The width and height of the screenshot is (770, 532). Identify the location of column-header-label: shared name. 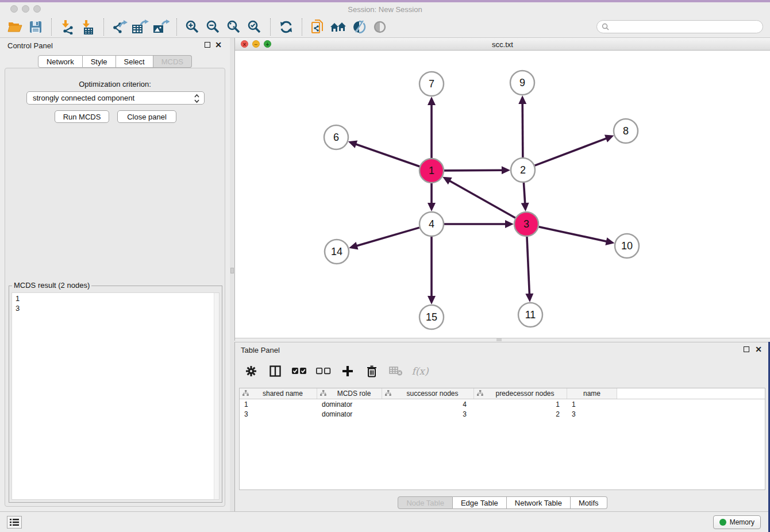
(283, 394).